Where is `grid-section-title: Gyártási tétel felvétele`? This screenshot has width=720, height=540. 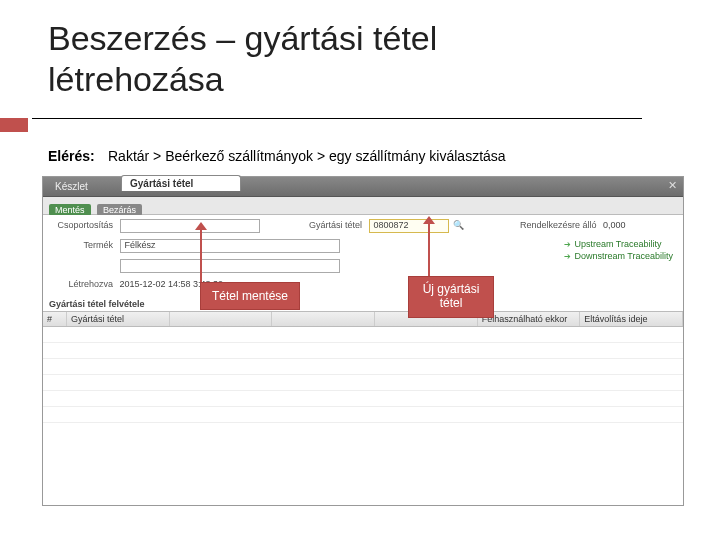 grid-section-title: Gyártási tétel felvétele is located at coordinates (97, 304).